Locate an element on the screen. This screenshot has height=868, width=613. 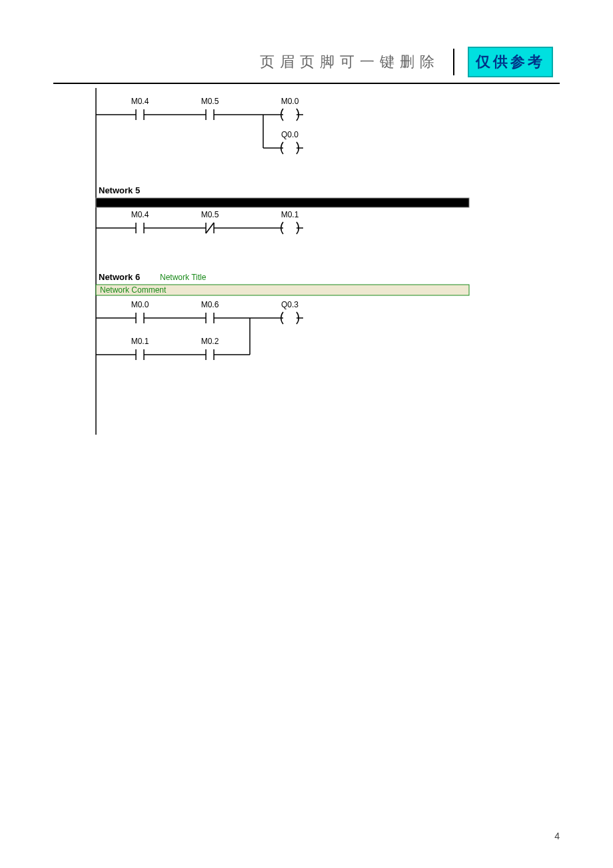
coil-label: M0.0 is located at coordinates (291, 101).